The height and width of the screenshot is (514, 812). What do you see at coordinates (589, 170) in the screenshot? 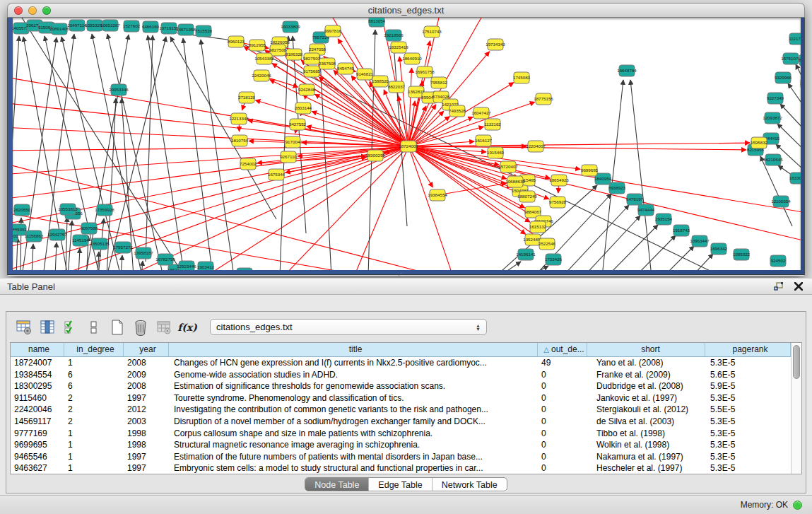
I see `graph-node: 9699695` at bounding box center [589, 170].